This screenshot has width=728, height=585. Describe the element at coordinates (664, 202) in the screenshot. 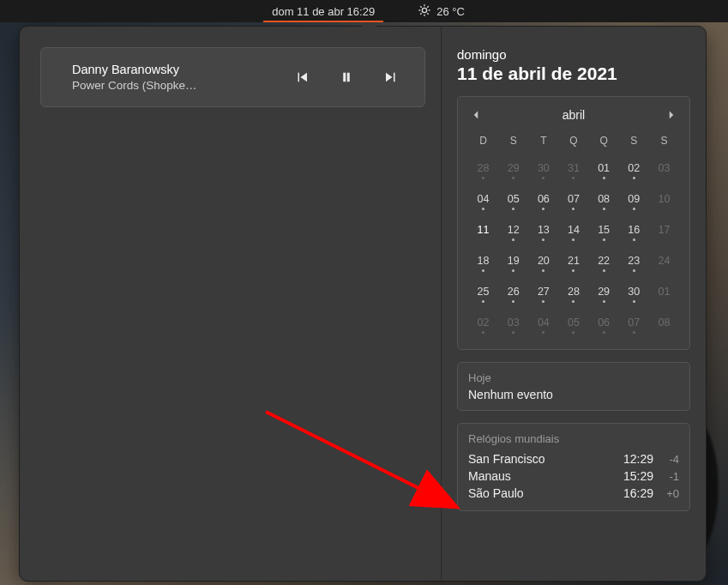

I see `calendar-day: 10` at that location.